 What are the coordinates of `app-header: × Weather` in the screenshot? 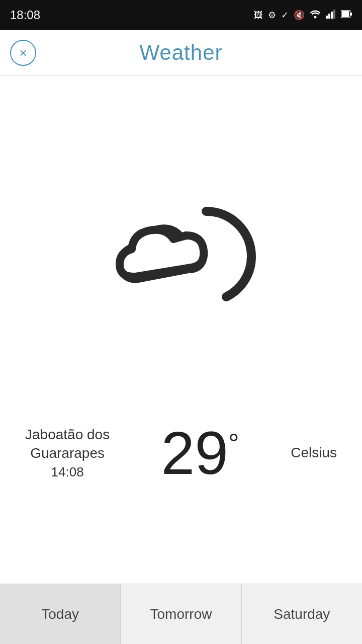 It's located at (181, 53).